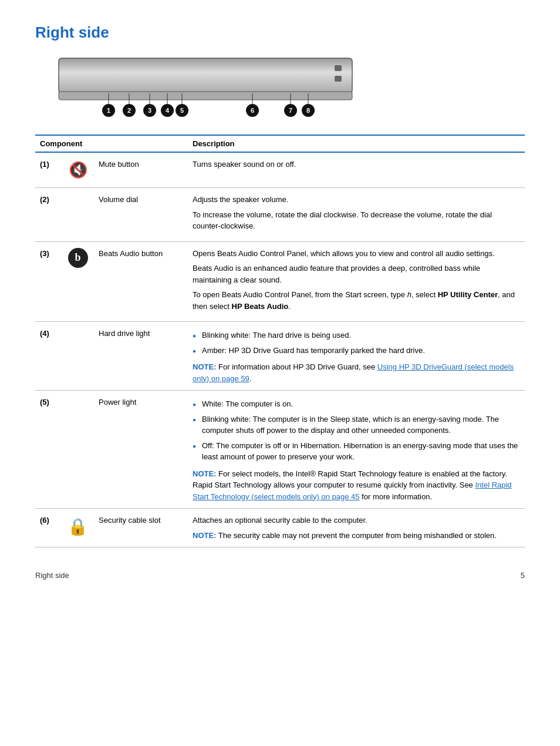 The height and width of the screenshot is (746, 560). I want to click on row-icon-cell: 🔒, so click(77, 527).